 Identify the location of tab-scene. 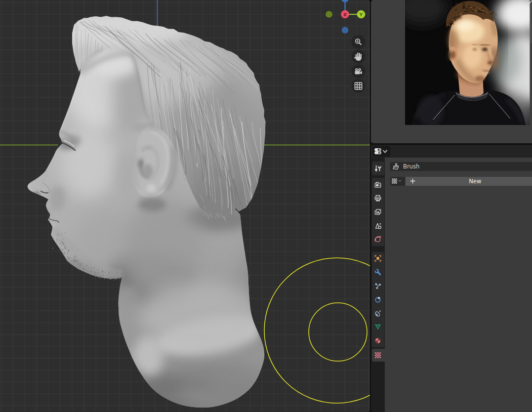
(378, 226).